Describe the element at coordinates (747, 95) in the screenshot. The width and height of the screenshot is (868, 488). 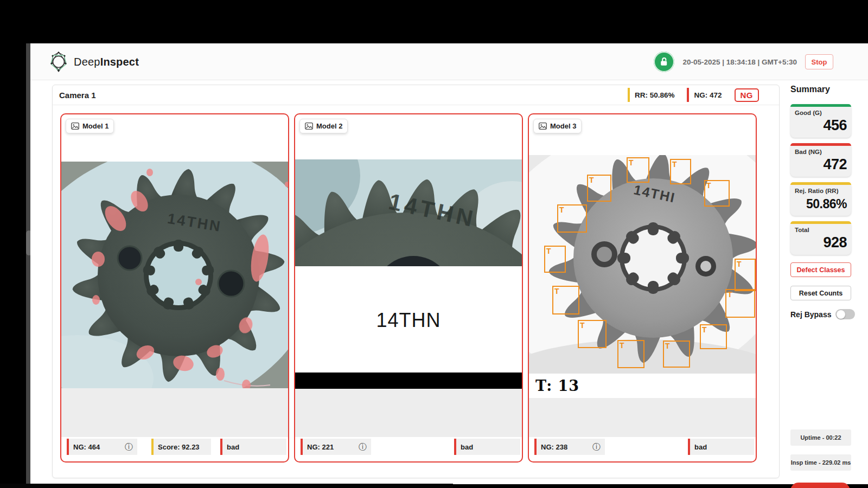
I see `camera-status-badge: NG` at that location.